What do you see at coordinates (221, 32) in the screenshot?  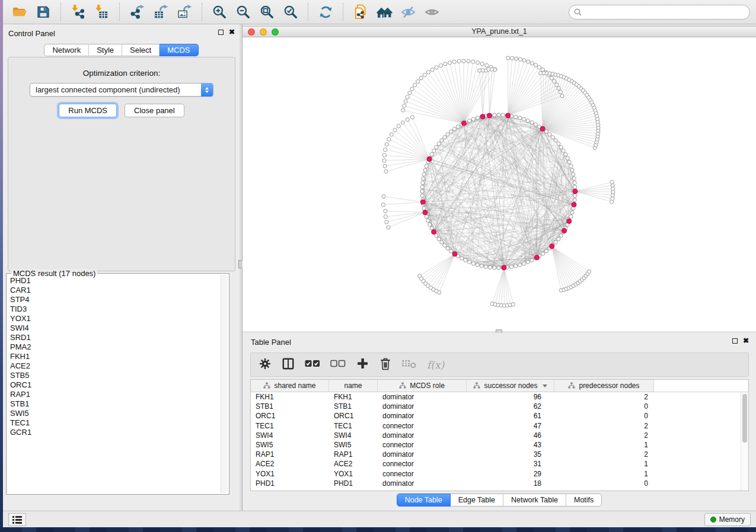 I see `float-panel-icon` at bounding box center [221, 32].